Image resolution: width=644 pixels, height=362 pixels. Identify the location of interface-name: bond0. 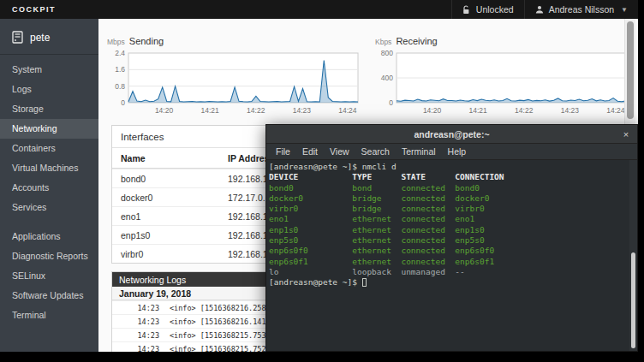
(170, 179).